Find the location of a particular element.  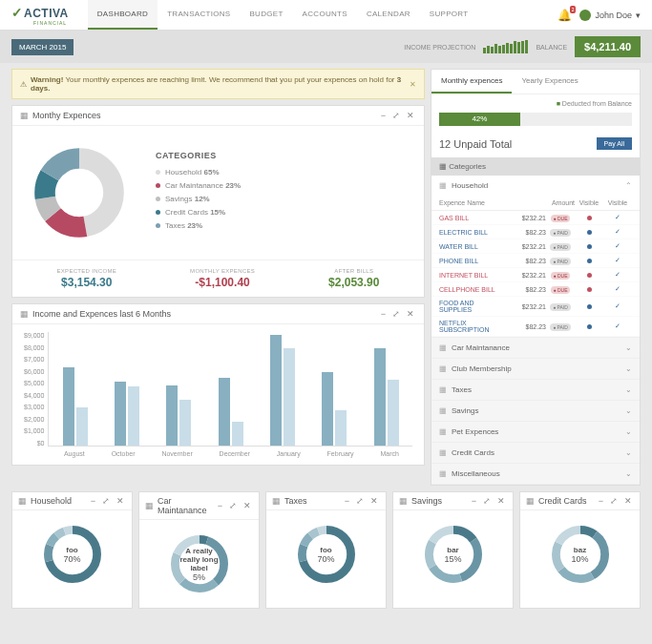

accordion-head: ▦Savings⌄ is located at coordinates (536, 410).